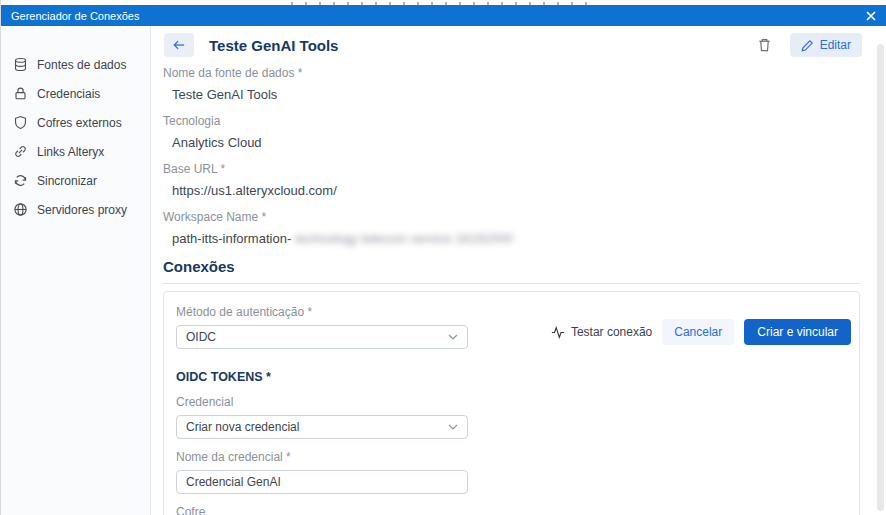 The width and height of the screenshot is (886, 515). Describe the element at coordinates (512, 217) in the screenshot. I see `field-label: Workspace Name *` at that location.